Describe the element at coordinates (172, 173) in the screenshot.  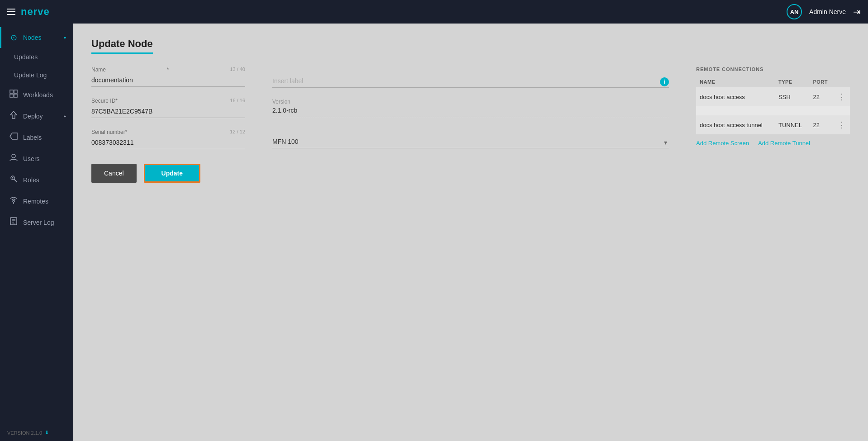
I see `update-button: Update` at that location.